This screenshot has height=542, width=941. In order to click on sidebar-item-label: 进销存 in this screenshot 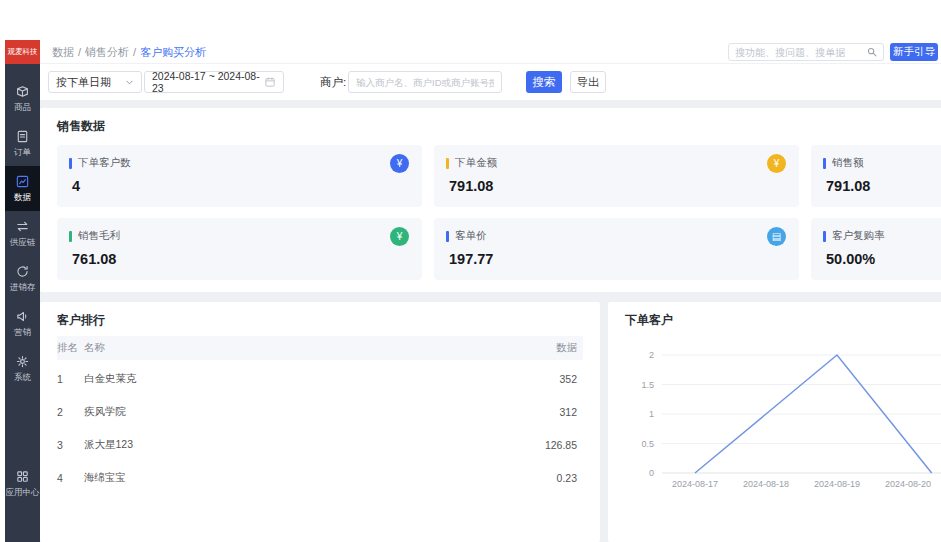, I will do `click(23, 288)`.